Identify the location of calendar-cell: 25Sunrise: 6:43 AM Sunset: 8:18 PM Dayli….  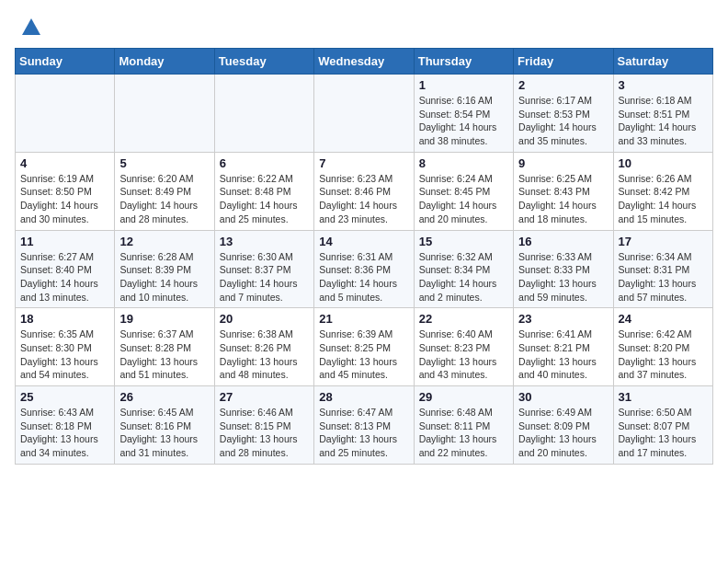
(65, 425).